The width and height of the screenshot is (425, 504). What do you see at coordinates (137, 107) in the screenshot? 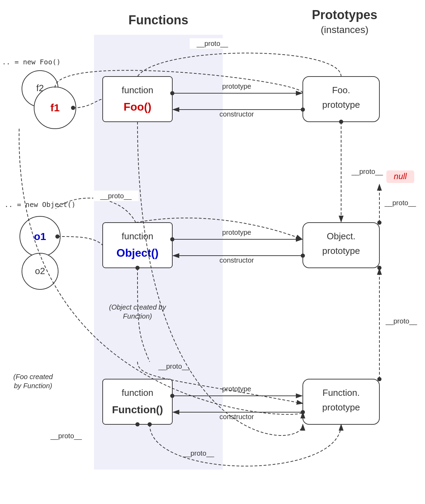
I see `function-foo-label2: Foo()` at bounding box center [137, 107].